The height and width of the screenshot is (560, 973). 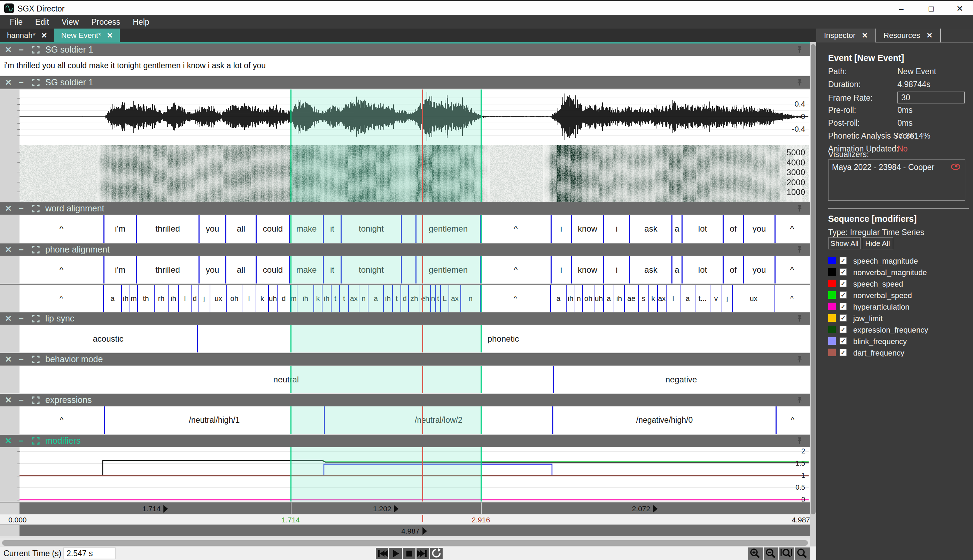 I want to click on phone-cell: L, so click(x=445, y=298).